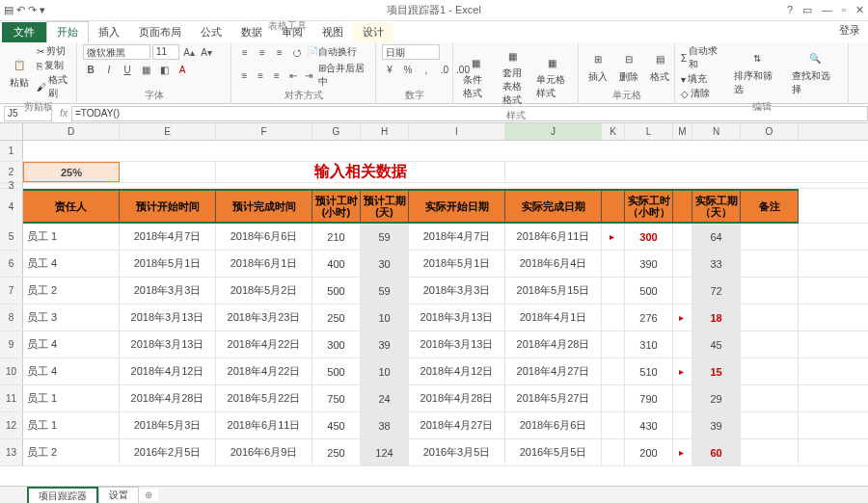 The height and width of the screenshot is (503, 868). What do you see at coordinates (12, 426) in the screenshot?
I see `row-header: 12` at bounding box center [12, 426].